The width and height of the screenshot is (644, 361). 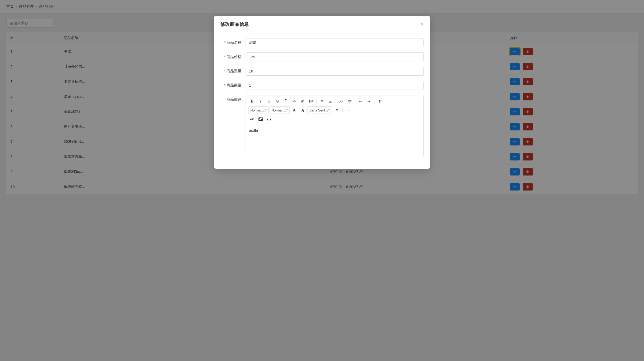 I want to click on toolbar-row-2: Normal △▽ Normal △▽ A A ̲, so click(x=335, y=110).